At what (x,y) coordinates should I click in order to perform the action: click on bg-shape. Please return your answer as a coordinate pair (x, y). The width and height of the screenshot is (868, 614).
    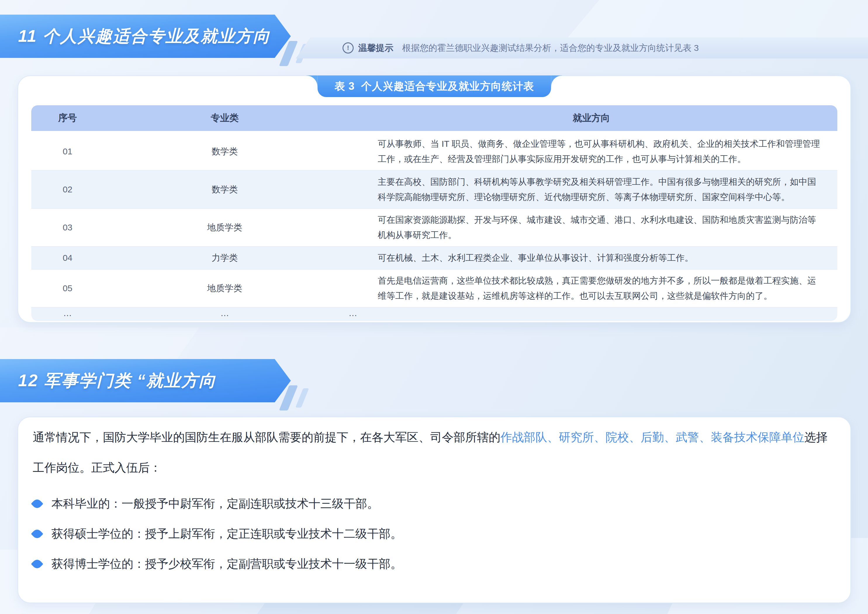
    Looking at the image, I should click on (100, 345).